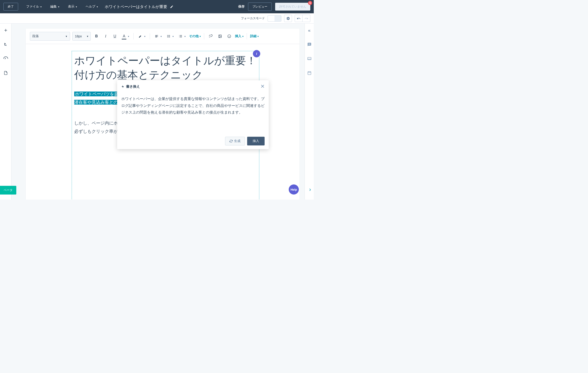 This screenshot has height=373, width=588. Describe the element at coordinates (237, 141) in the screenshot. I see `generate-label: 生成` at that location.